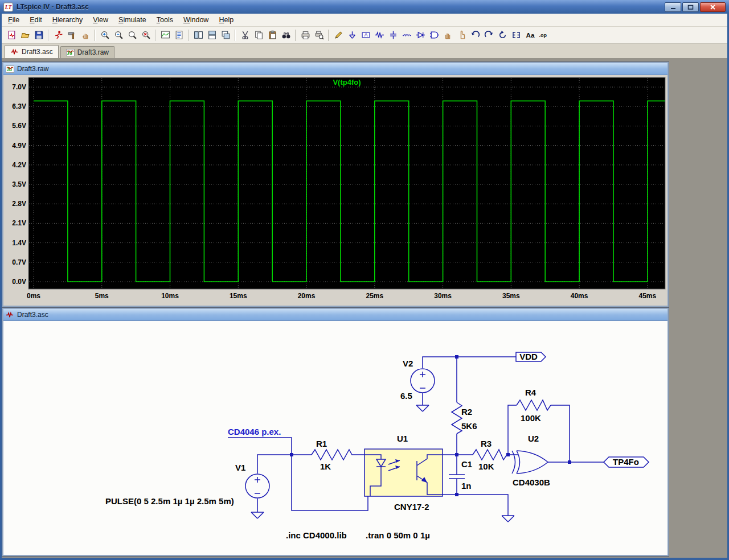  I want to click on x-tick-label: 30ms, so click(443, 296).